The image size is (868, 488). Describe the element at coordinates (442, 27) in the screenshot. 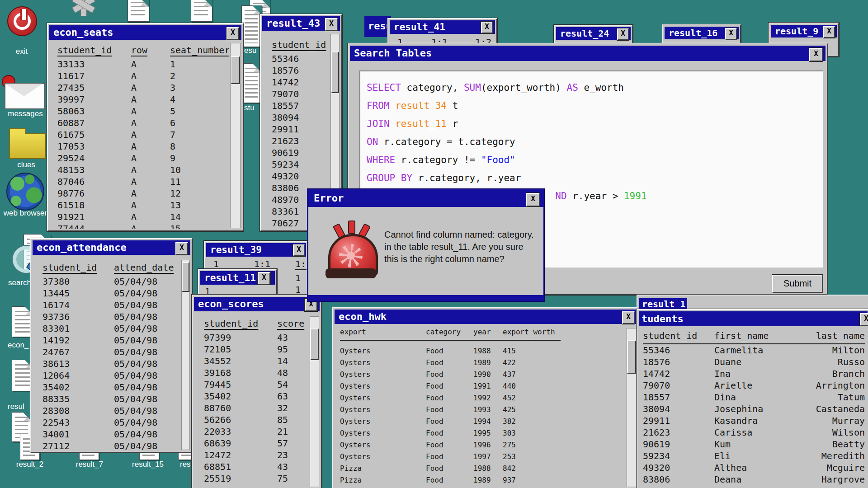

I see `titlebar: result_41` at that location.